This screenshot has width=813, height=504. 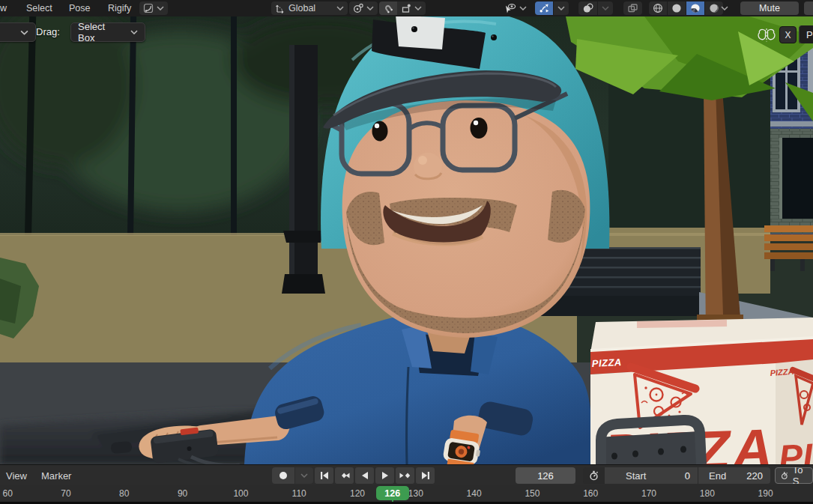 What do you see at coordinates (79, 8) in the screenshot?
I see `menu-pose: Pose` at bounding box center [79, 8].